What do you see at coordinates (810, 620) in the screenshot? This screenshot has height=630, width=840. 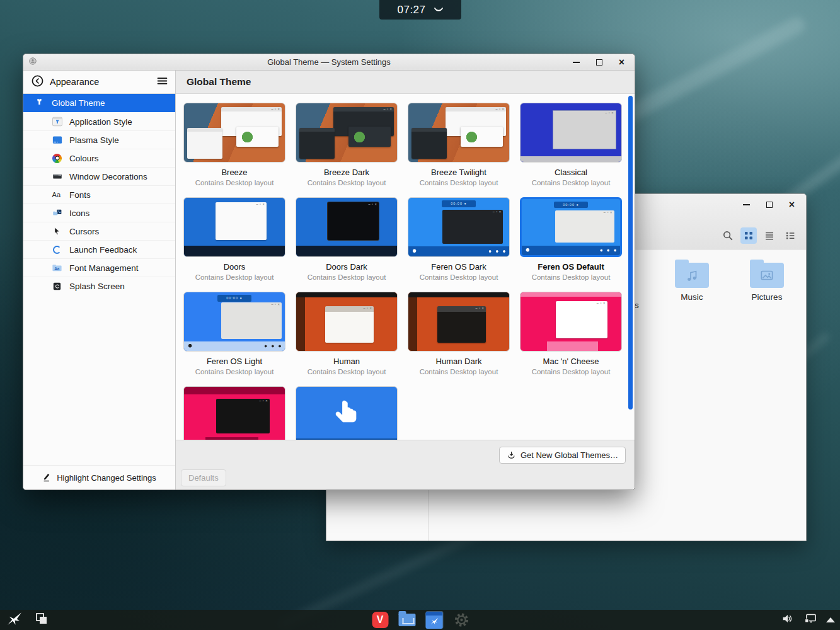 I see `network-icon` at bounding box center [810, 620].